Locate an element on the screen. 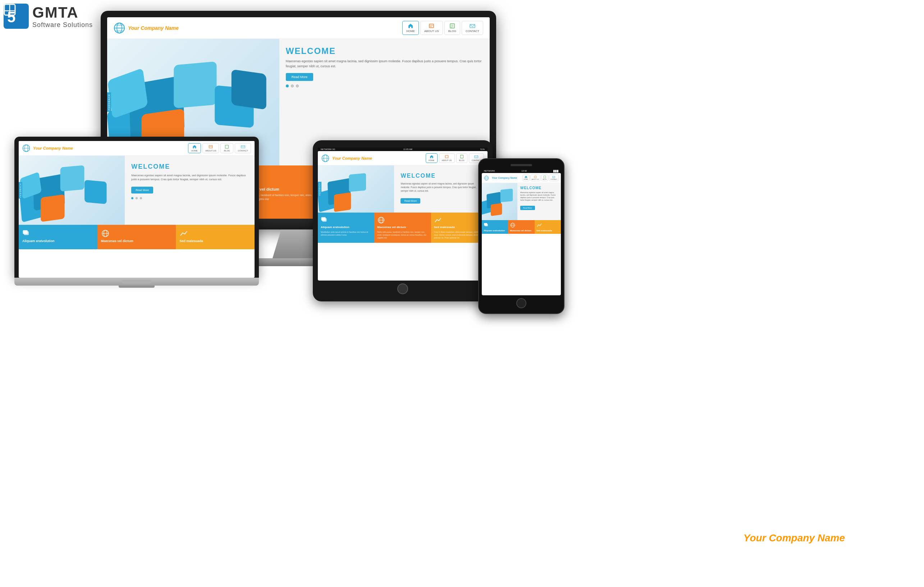  laptop-feature-3: Sed malesuada is located at coordinates (215, 237).